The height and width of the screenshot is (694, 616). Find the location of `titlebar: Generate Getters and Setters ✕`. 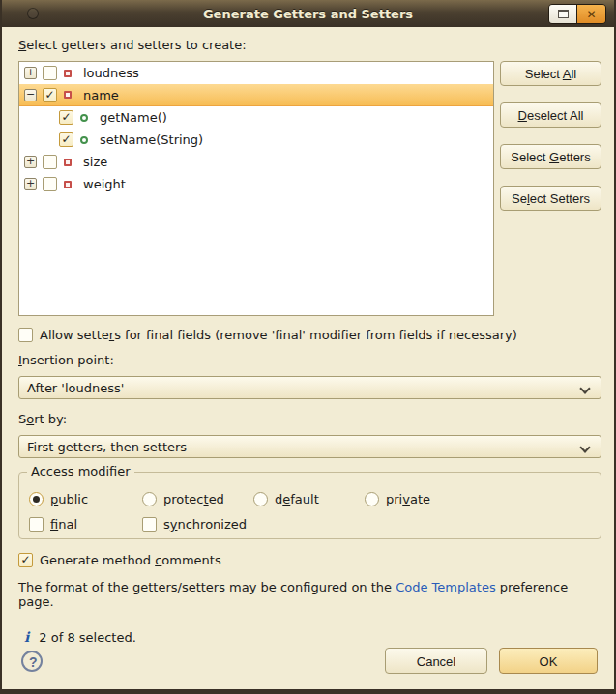

titlebar: Generate Getters and Setters ✕ is located at coordinates (308, 14).